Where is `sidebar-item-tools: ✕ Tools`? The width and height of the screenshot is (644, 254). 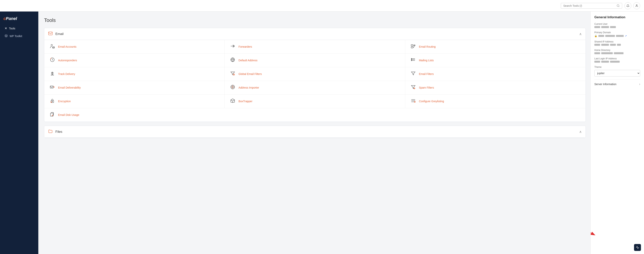 sidebar-item-tools: ✕ Tools is located at coordinates (19, 28).